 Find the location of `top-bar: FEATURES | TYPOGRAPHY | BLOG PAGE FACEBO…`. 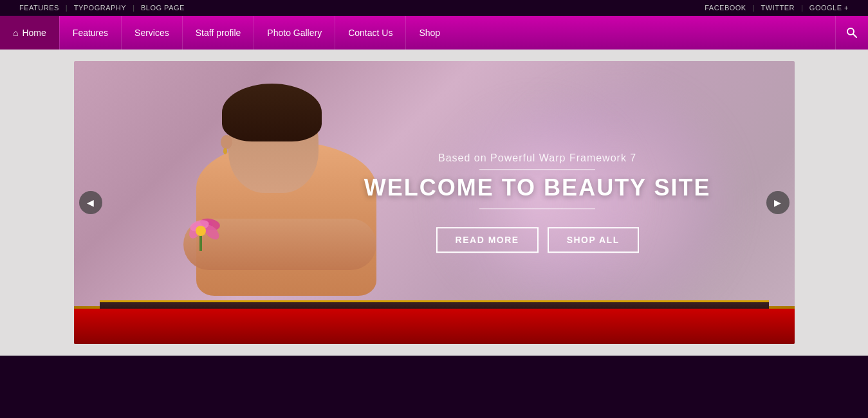

top-bar: FEATURES | TYPOGRAPHY | BLOG PAGE FACEBO… is located at coordinates (434, 8).